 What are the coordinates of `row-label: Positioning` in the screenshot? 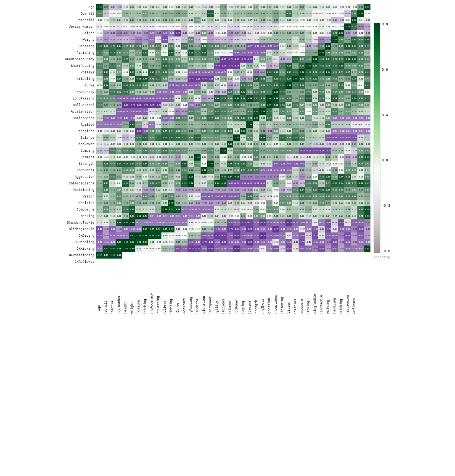 It's located at (80, 190).